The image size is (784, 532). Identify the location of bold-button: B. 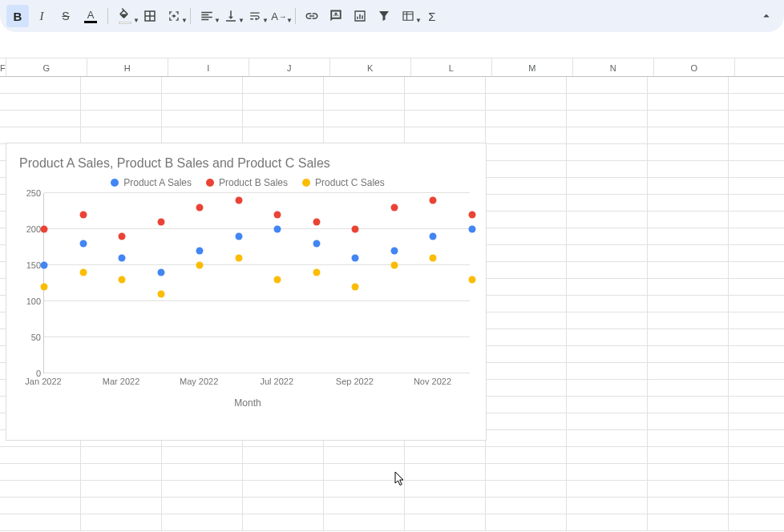
(18, 16).